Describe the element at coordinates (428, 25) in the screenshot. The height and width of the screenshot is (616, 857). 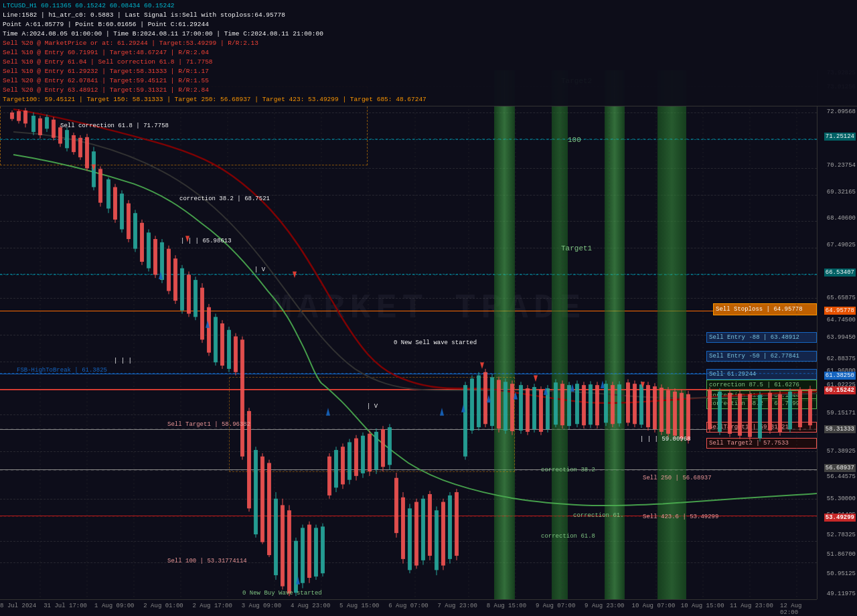
I see `header-line3: Point A:61.85779 | Point B:60.01656 | Po…` at that location.